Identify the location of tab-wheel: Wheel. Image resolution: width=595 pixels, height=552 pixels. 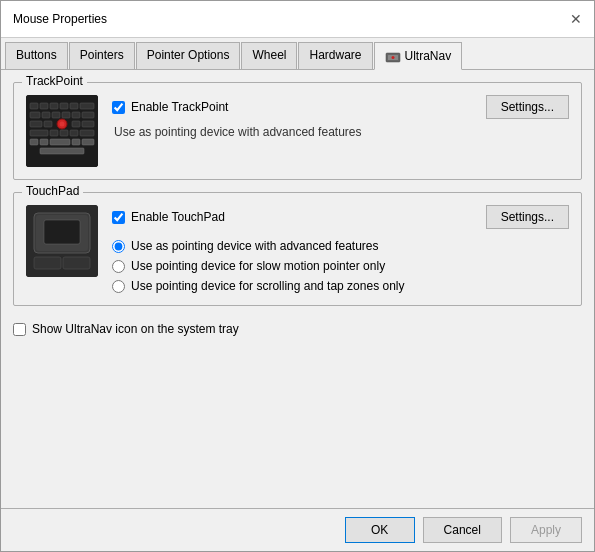
(269, 56).